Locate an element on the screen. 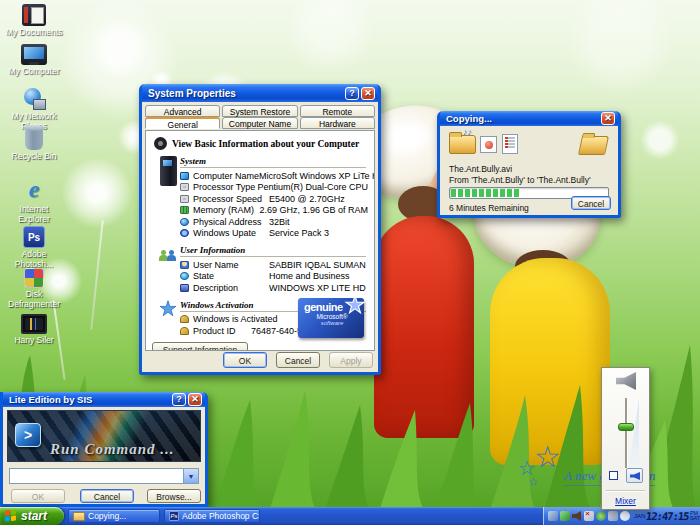 Image resolution: width=700 pixels, height=525 pixels. document-file-icon is located at coordinates (510, 144).